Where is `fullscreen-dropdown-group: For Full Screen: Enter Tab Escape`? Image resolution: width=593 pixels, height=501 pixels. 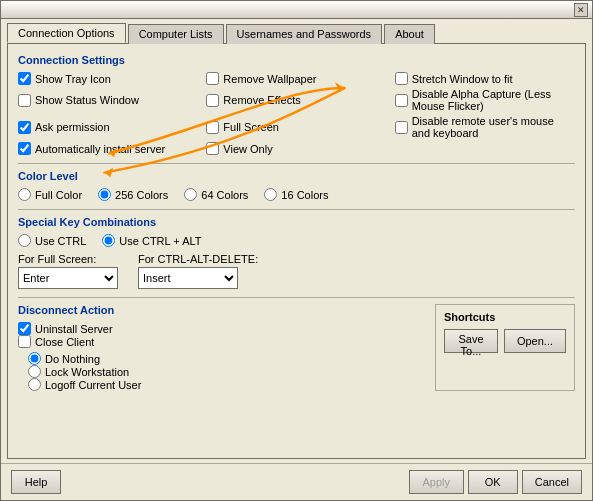
fullscreen-dropdown-group: For Full Screen: Enter Tab Escape is located at coordinates (68, 271).